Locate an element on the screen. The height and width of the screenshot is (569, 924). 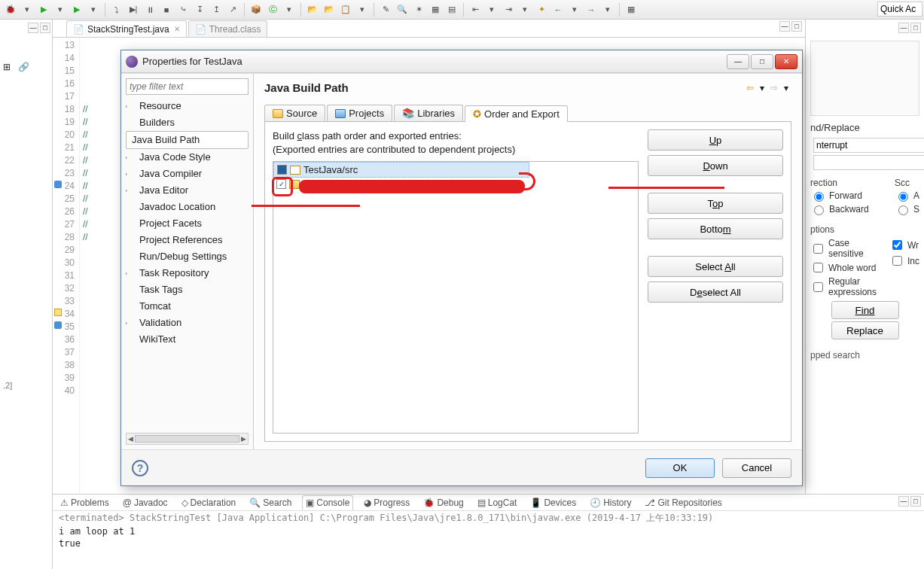
bottom-button: Bottom is located at coordinates (715, 229).